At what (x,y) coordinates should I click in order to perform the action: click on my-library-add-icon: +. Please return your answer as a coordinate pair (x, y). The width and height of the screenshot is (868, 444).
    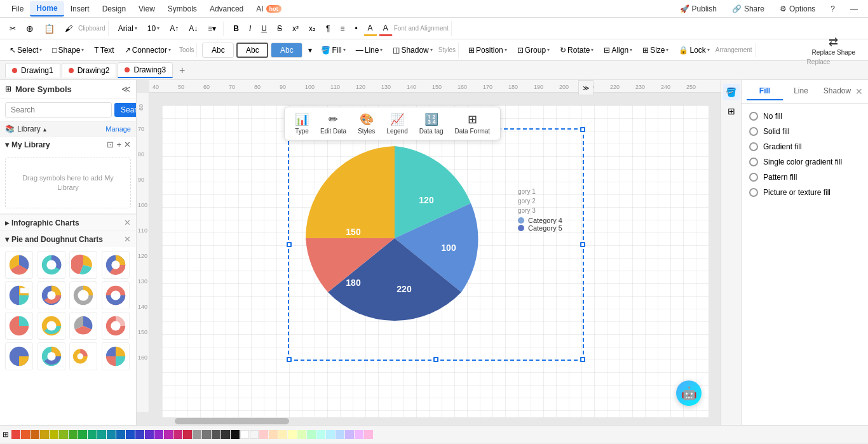
    Looking at the image, I should click on (119, 145).